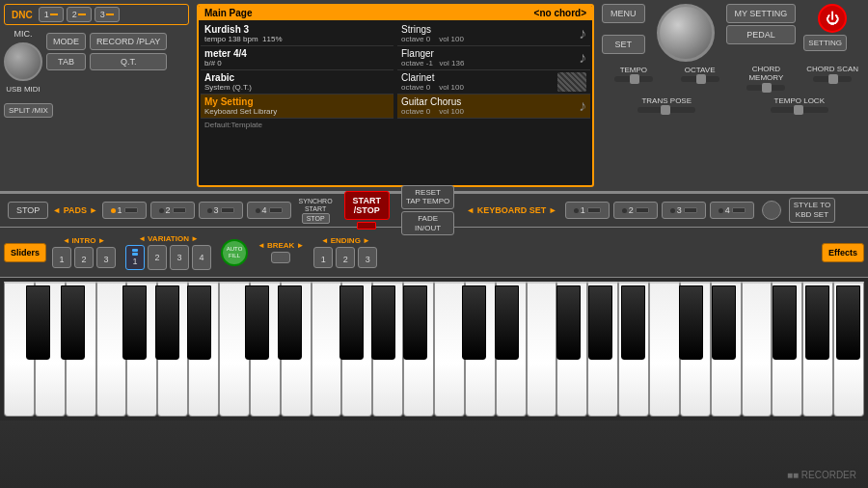  What do you see at coordinates (762, 35) in the screenshot?
I see `pedal-button: PEDAL` at bounding box center [762, 35].